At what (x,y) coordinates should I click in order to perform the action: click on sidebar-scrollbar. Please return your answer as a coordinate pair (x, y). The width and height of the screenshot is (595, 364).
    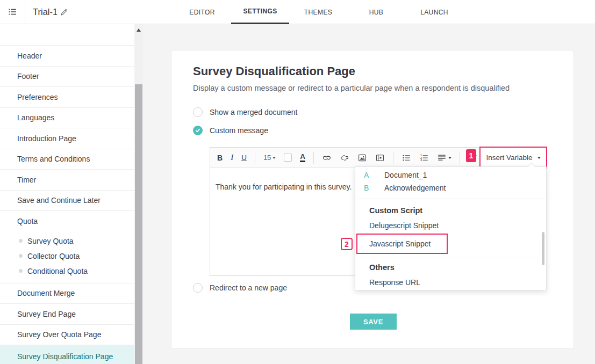
    Looking at the image, I should click on (139, 194).